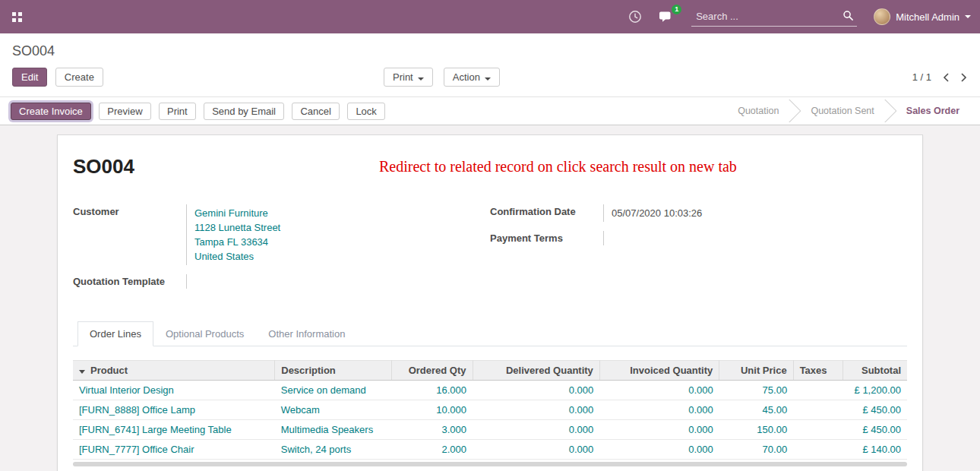  Describe the element at coordinates (928, 17) in the screenshot. I see `user-name: Mitchell Admin` at that location.